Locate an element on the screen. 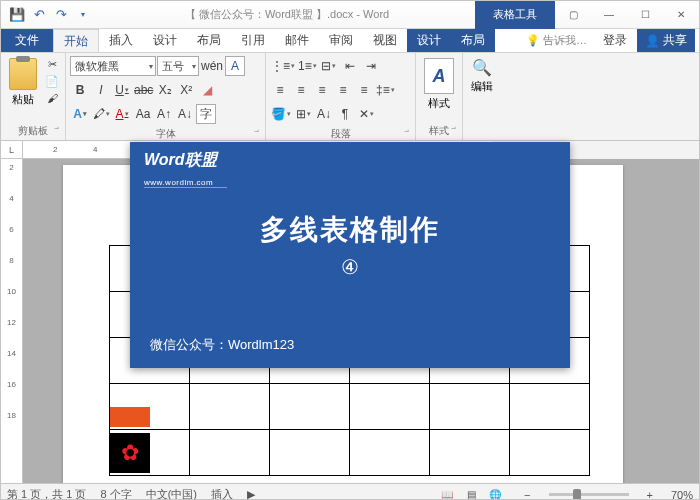 This screenshot has height=500, width=700. view-read-icon: 📖 is located at coordinates (447, 494).